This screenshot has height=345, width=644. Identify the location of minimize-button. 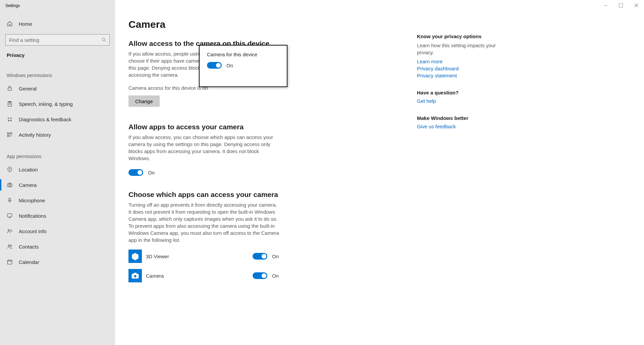
(605, 5).